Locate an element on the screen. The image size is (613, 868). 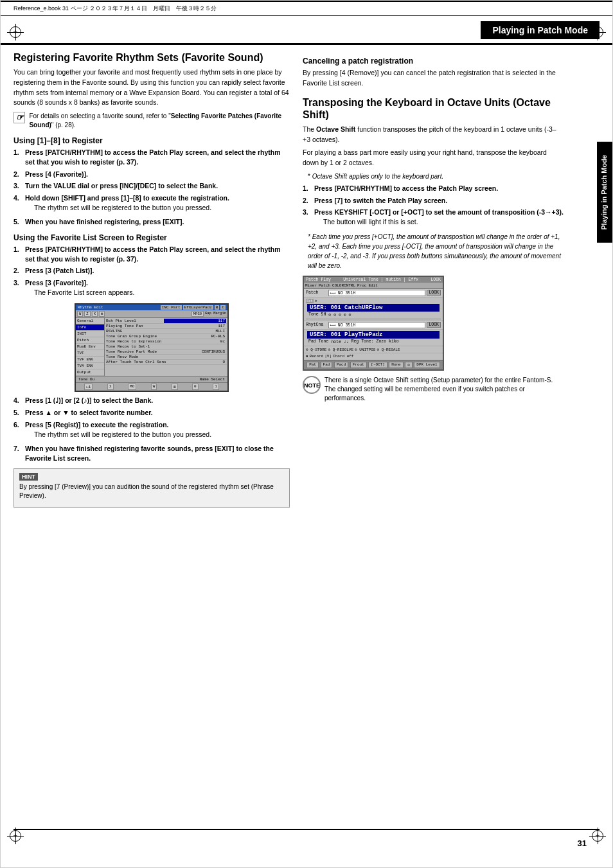
ps-foot-btn2: Fad is located at coordinates (326, 365).